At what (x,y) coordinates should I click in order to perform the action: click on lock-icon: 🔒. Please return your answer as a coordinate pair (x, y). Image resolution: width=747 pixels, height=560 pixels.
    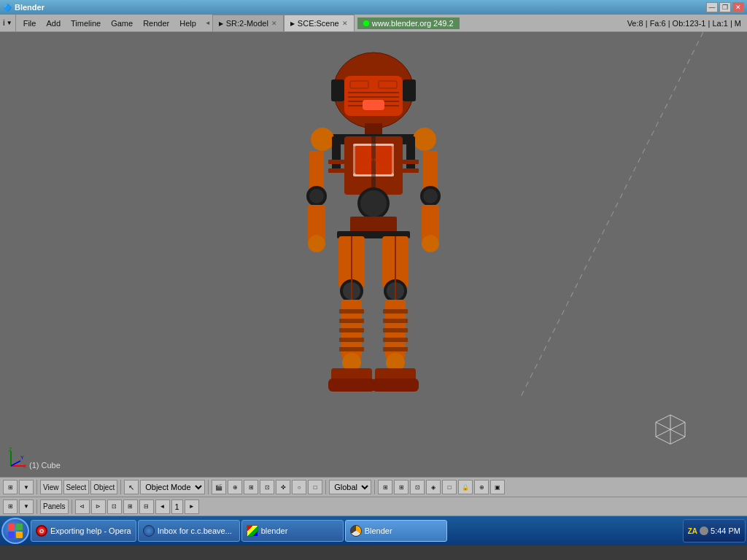
    Looking at the image, I should click on (465, 487).